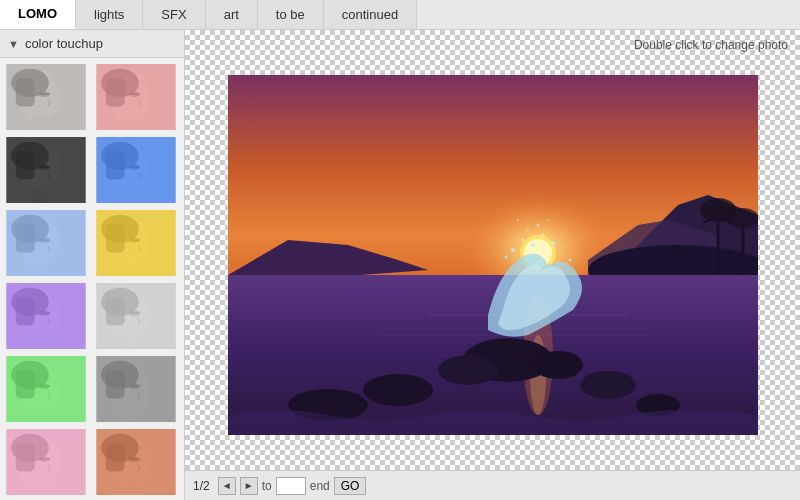  What do you see at coordinates (14, 44) in the screenshot?
I see `chevron-down-icon: ▼` at bounding box center [14, 44].